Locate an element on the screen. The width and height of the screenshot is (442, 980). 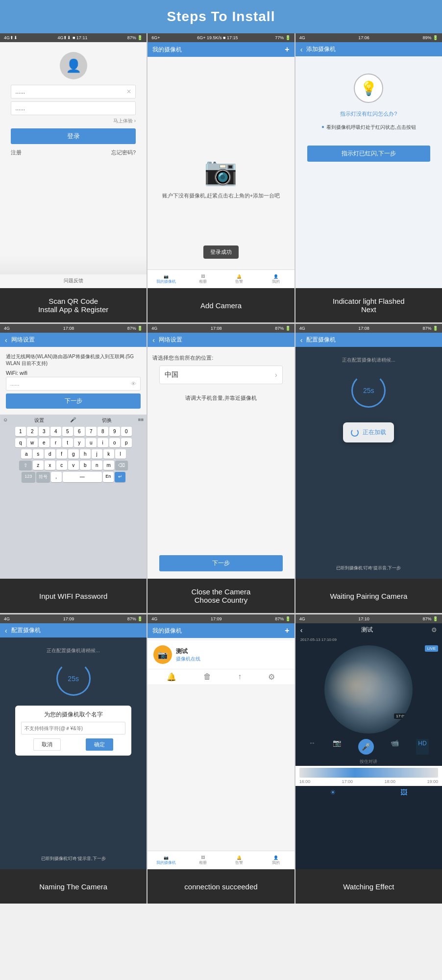
key-5: 5 is located at coordinates (68, 431).